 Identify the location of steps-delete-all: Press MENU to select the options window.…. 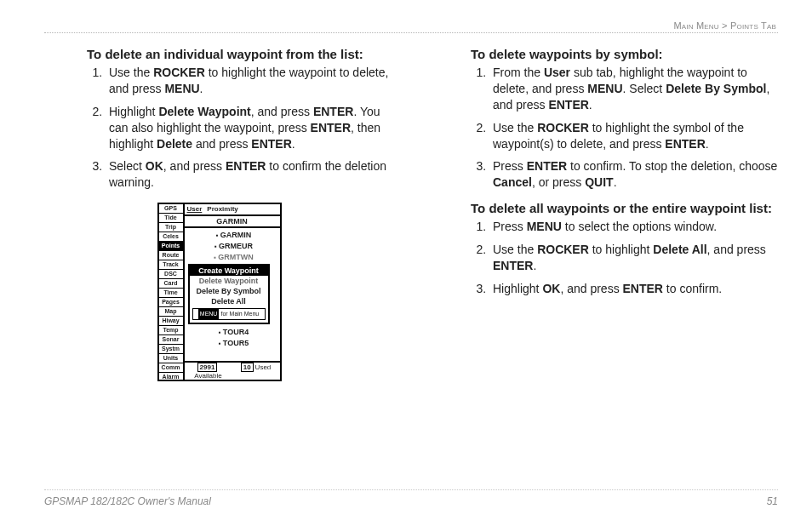
(625, 258).